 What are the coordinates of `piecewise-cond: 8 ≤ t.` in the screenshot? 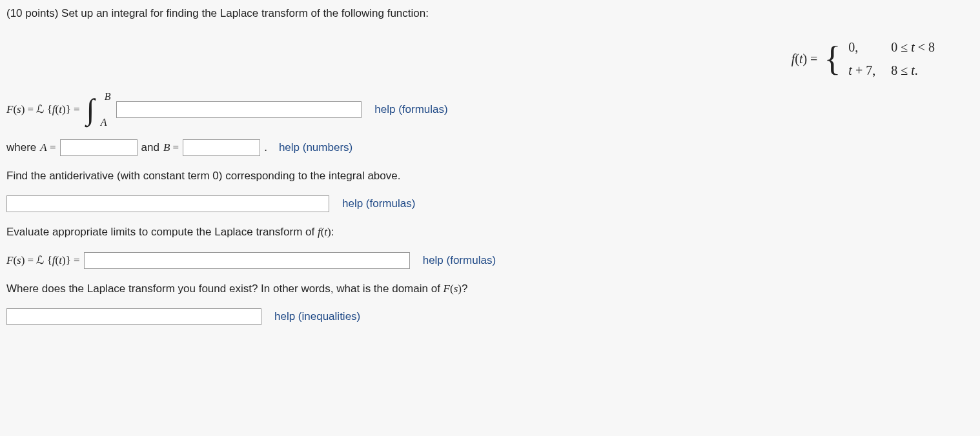 It's located at (917, 70).